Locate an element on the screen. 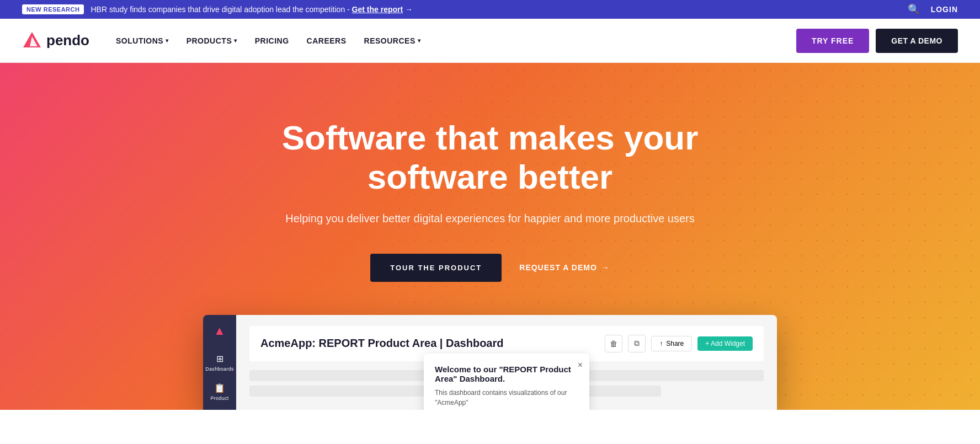 The width and height of the screenshot is (980, 444). tooltip-text: This dashboard contains visualizations o… is located at coordinates (507, 398).